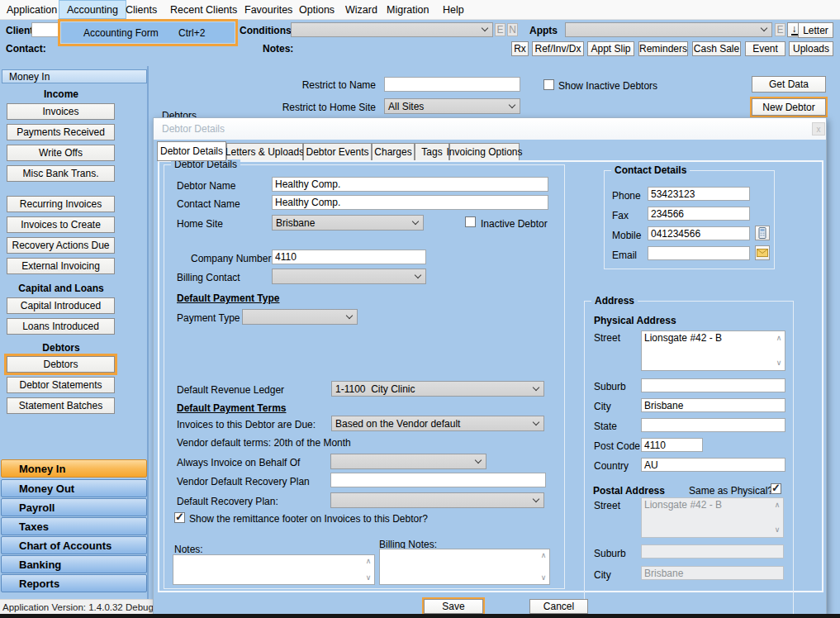 This screenshot has height=618, width=840. What do you see at coordinates (663, 49) in the screenshot?
I see `reminders-button: Reminders` at bounding box center [663, 49].